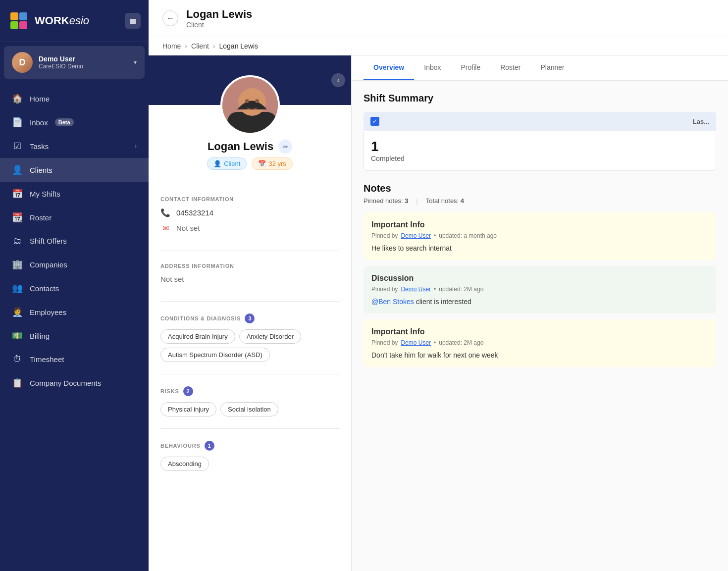 The height and width of the screenshot is (571, 728). What do you see at coordinates (74, 264) in the screenshot?
I see `sidebar-item-companies: 🏢 Companies` at bounding box center [74, 264].